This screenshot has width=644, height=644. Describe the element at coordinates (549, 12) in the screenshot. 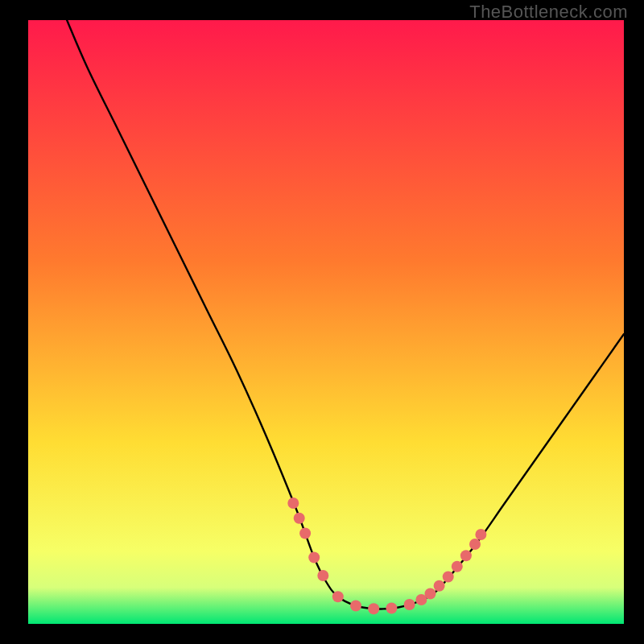

I see `watermark-text: TheBottleneck.com` at that location.